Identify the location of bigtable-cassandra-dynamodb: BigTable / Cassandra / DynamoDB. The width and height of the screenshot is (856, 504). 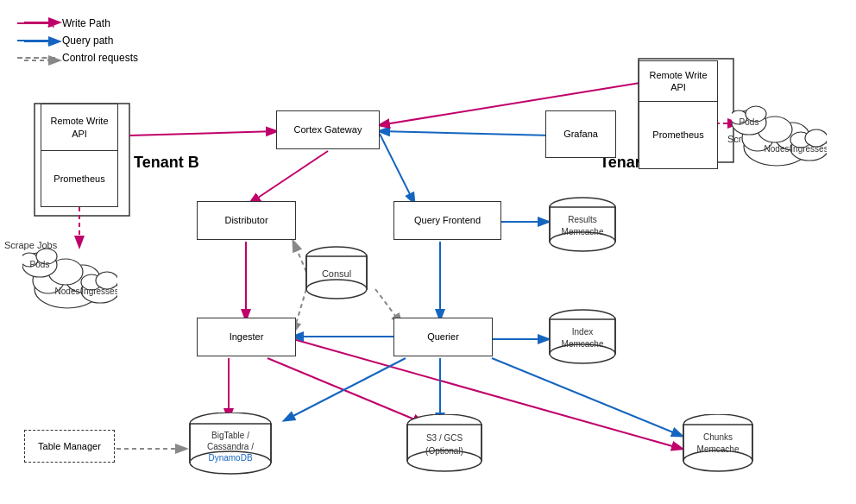
(231, 446).